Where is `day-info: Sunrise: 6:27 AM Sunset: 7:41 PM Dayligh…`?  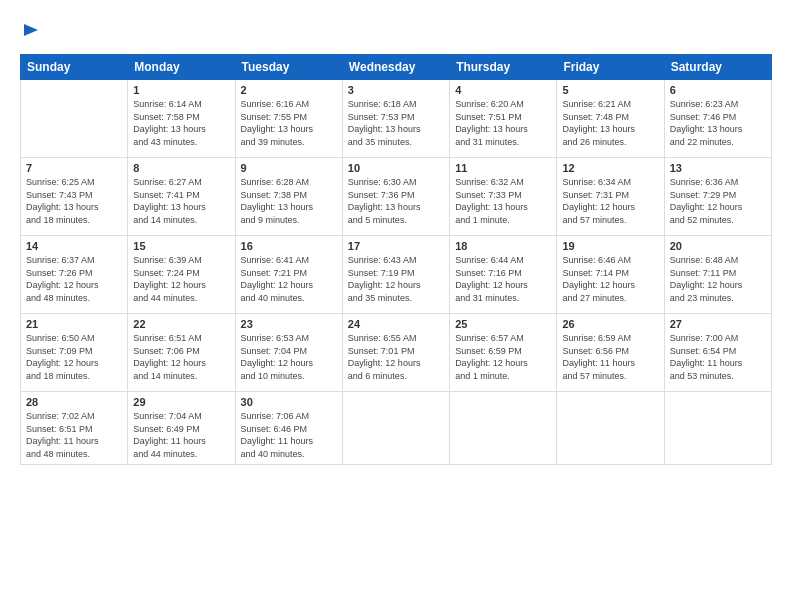
day-info: Sunrise: 6:27 AM Sunset: 7:41 PM Dayligh… is located at coordinates (181, 201).